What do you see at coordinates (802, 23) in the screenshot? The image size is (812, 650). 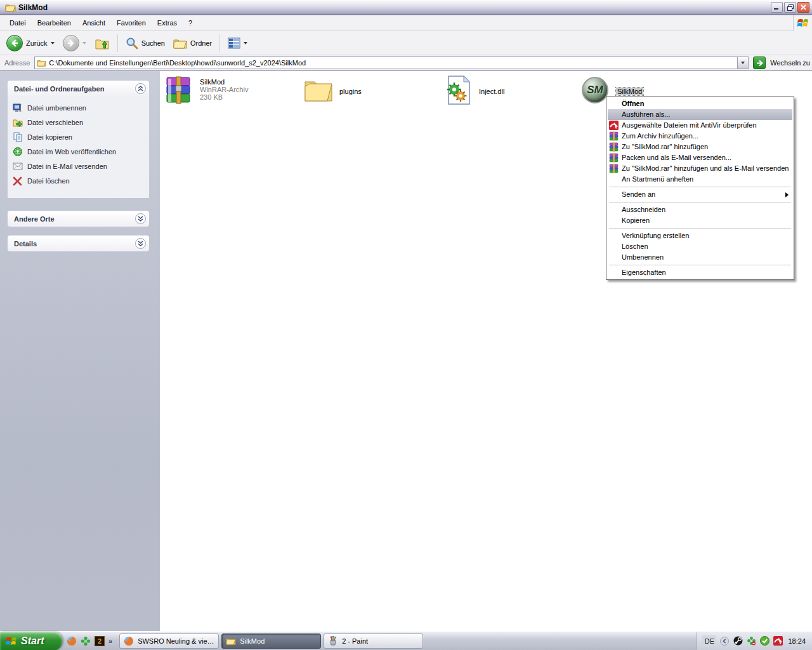 I see `windows-logo-icon` at bounding box center [802, 23].